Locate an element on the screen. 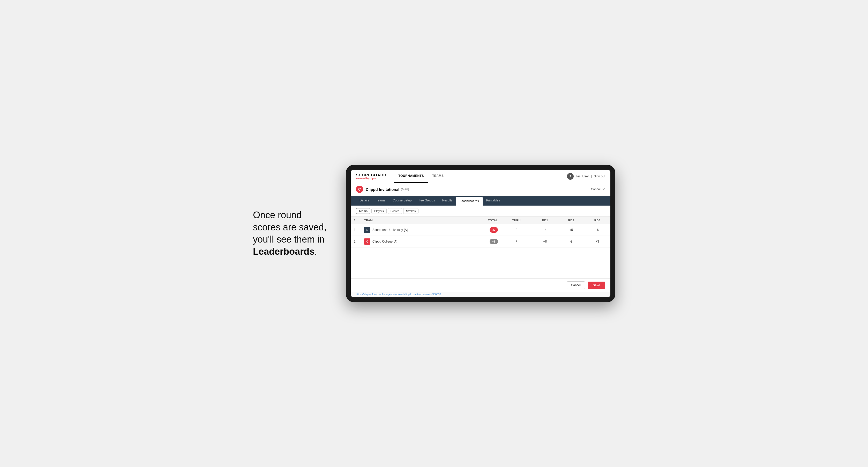 The width and height of the screenshot is (868, 467). col-header-rd2: RD2 is located at coordinates (571, 220).